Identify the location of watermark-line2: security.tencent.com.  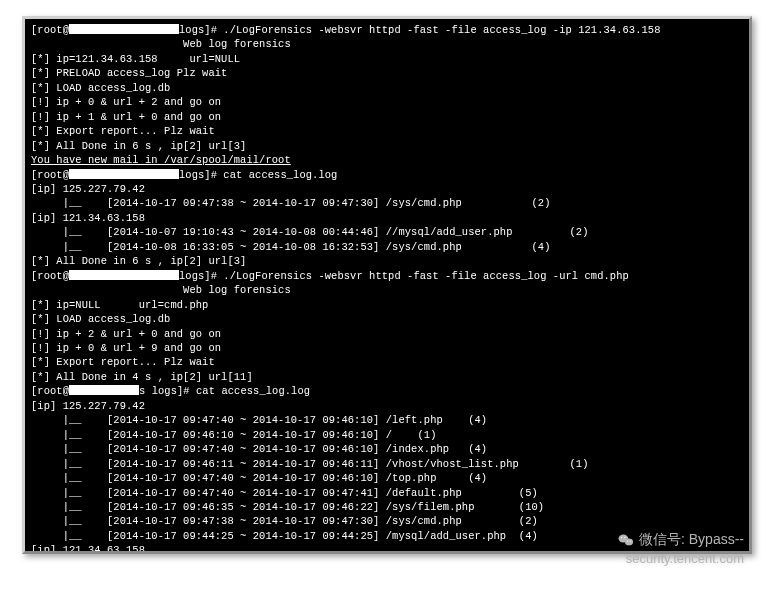
(680, 558).